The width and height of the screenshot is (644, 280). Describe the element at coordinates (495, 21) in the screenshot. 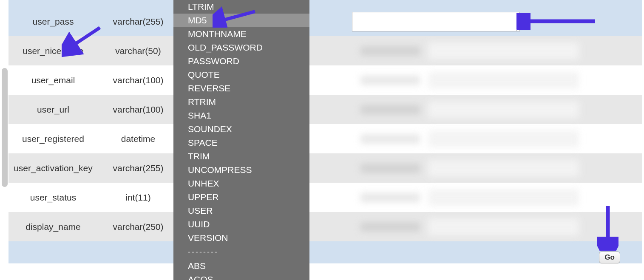

I see `value-cell` at that location.